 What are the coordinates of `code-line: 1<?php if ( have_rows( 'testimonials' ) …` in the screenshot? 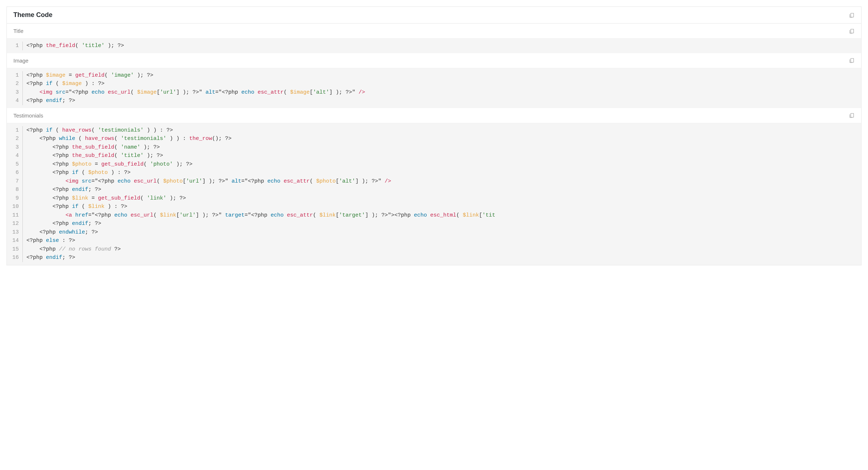 It's located at (434, 131).